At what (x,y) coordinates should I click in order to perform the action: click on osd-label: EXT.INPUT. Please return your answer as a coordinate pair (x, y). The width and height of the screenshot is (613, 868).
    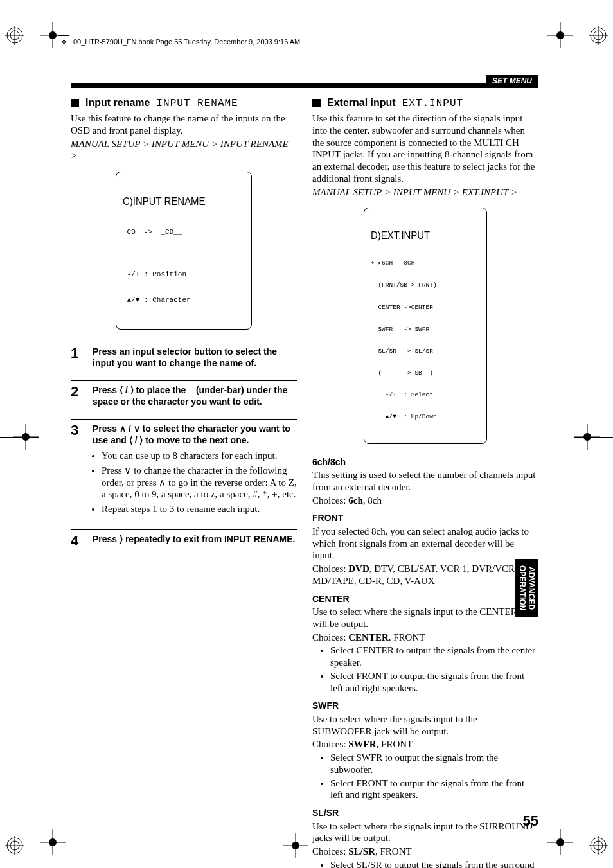
    Looking at the image, I should click on (433, 103).